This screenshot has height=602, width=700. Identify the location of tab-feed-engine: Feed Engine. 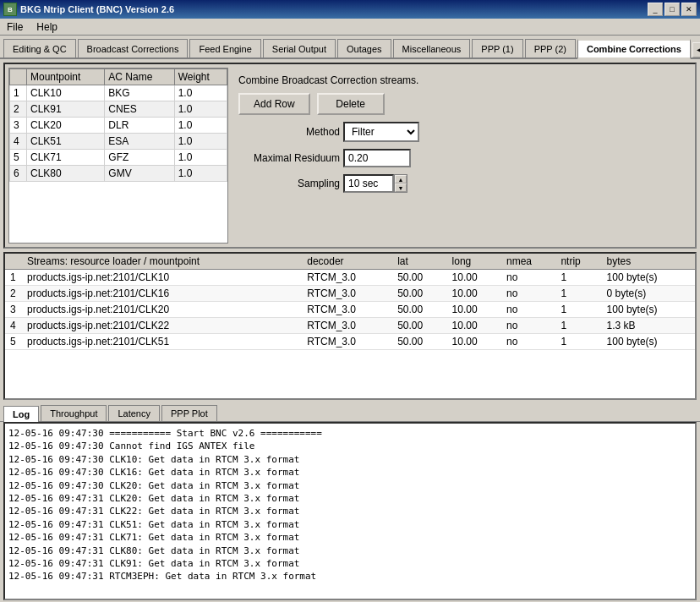
(225, 48).